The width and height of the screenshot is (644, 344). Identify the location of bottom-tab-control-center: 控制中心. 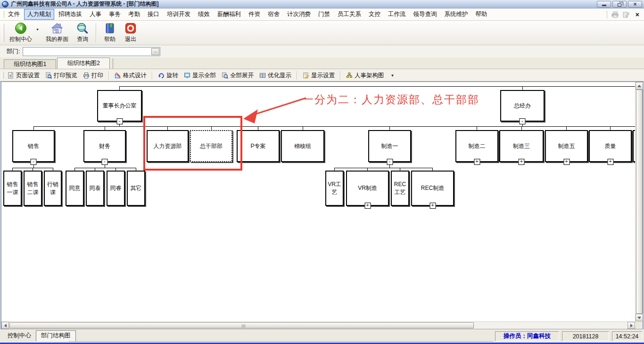
(19, 336).